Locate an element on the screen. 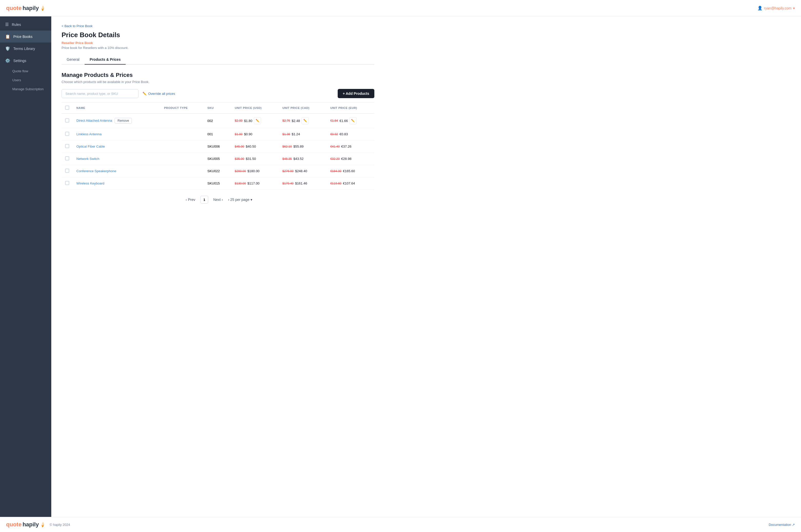 This screenshot has height=532, width=801. product-name-link: Conference Speakerphone is located at coordinates (96, 171).